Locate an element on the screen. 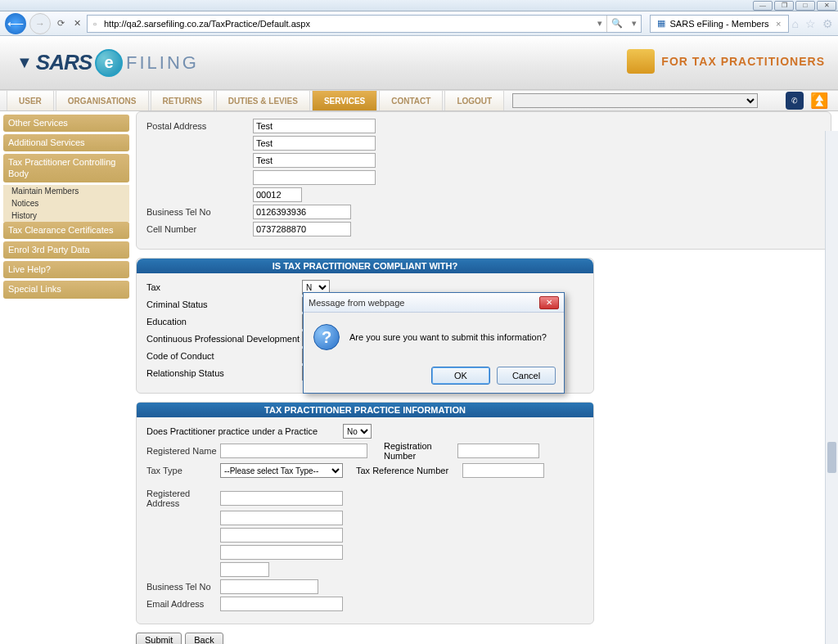 Image resolution: width=838 pixels, height=644 pixels. business-tel-input is located at coordinates (302, 212).